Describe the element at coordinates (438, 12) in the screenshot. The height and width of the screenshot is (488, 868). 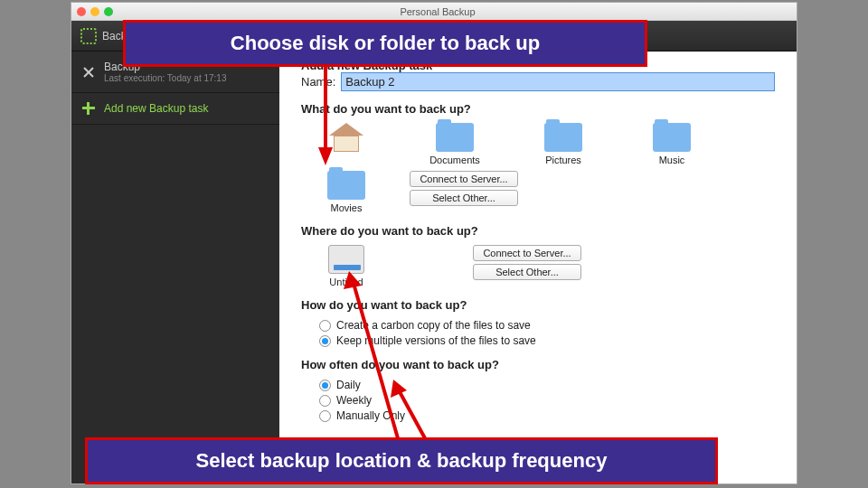
I see `window-title: Personal Backup` at that location.